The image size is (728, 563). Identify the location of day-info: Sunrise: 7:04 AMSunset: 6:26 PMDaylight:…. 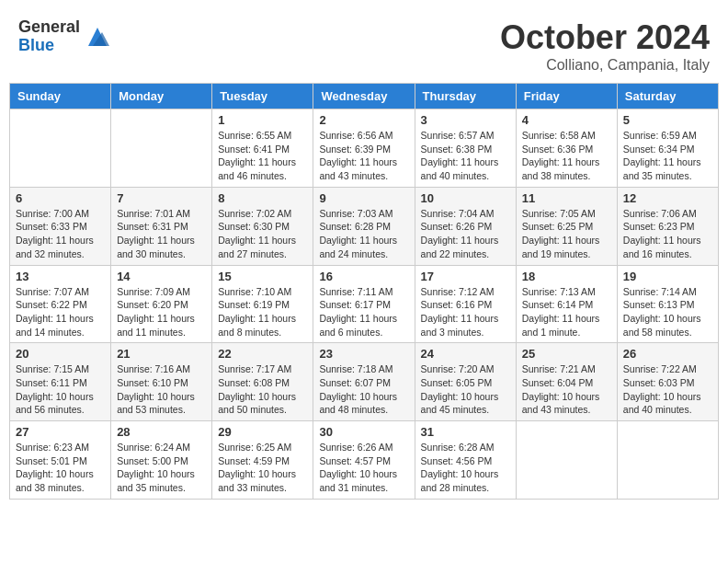
(465, 234).